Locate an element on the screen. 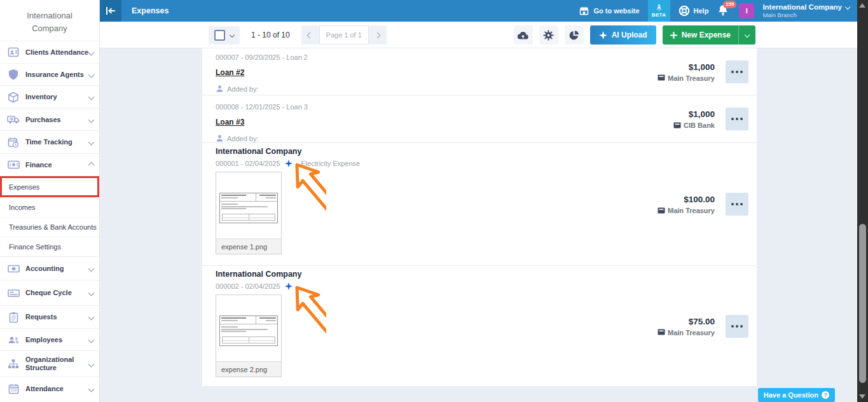 The image size is (868, 402). attachment-filename: expense 1.png is located at coordinates (249, 246).